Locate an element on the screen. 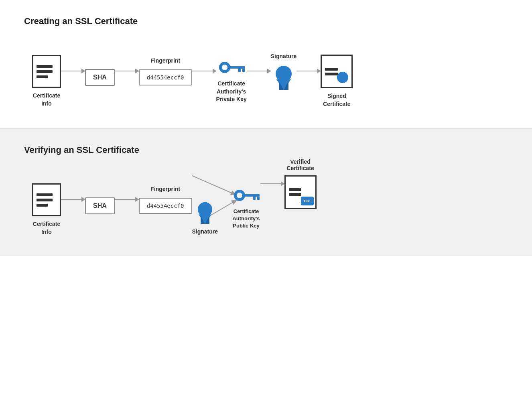  ca-key-icon is located at coordinates (231, 67).